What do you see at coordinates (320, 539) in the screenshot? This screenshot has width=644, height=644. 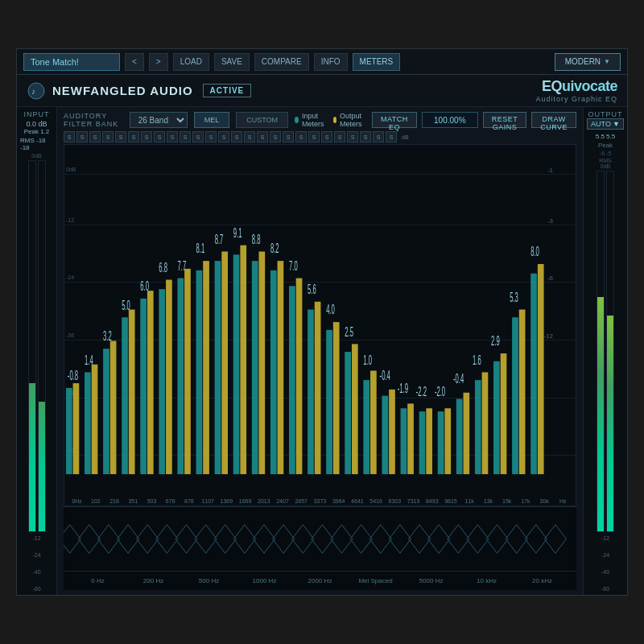 I see `filter-viz-svg` at bounding box center [320, 539].